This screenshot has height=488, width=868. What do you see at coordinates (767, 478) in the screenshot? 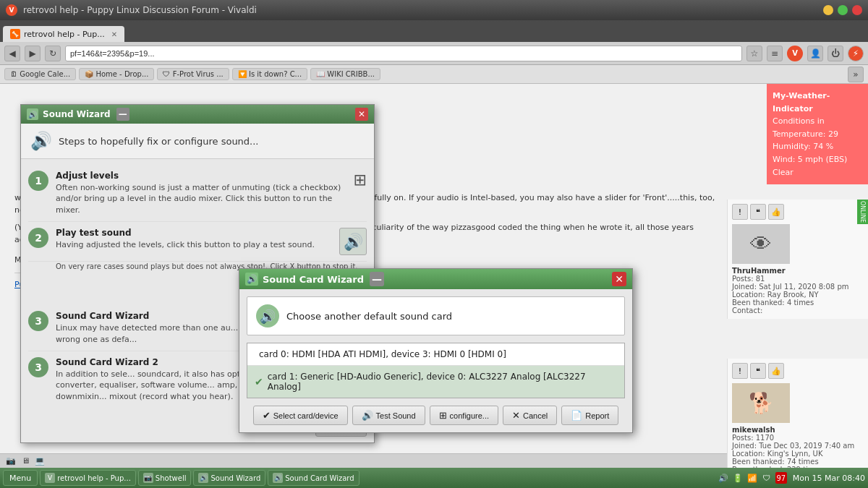
I see `tray-shield-icon: 🛡` at bounding box center [767, 478].